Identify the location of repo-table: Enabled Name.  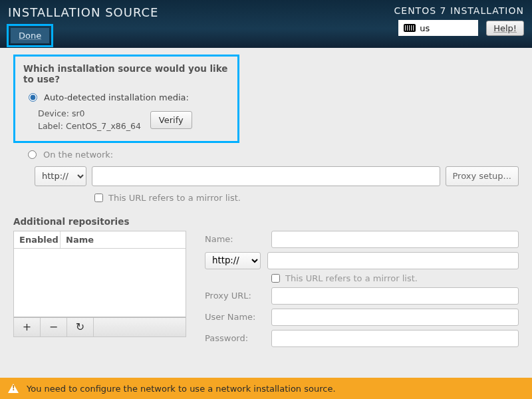
(100, 274).